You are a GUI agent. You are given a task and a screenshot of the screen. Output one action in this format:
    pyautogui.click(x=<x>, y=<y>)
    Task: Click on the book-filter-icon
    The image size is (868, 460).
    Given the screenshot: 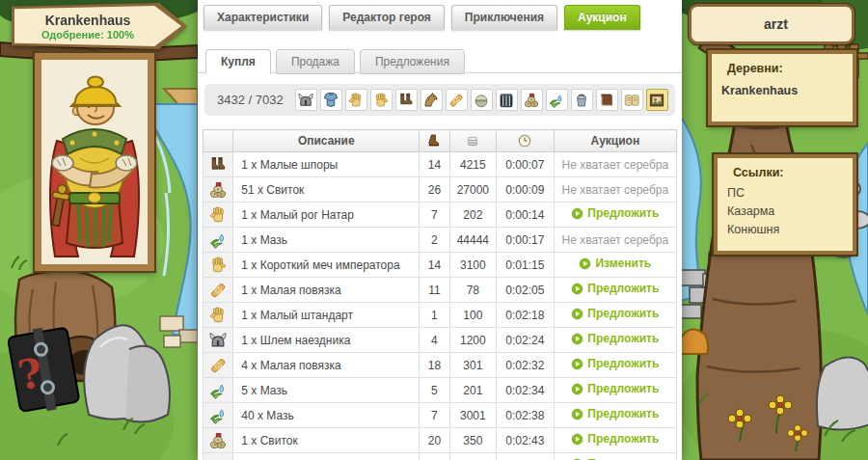 What is the action you would take?
    pyautogui.click(x=608, y=100)
    